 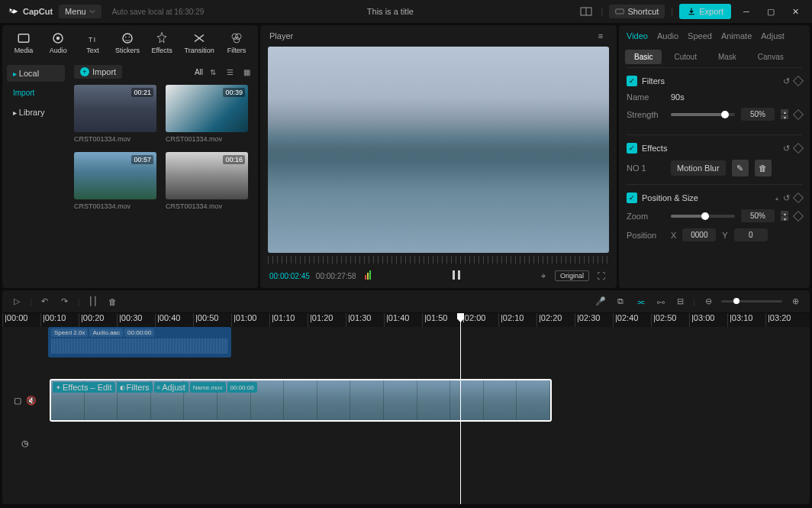 I want to click on sidebar-import: Import, so click(x=36, y=93).